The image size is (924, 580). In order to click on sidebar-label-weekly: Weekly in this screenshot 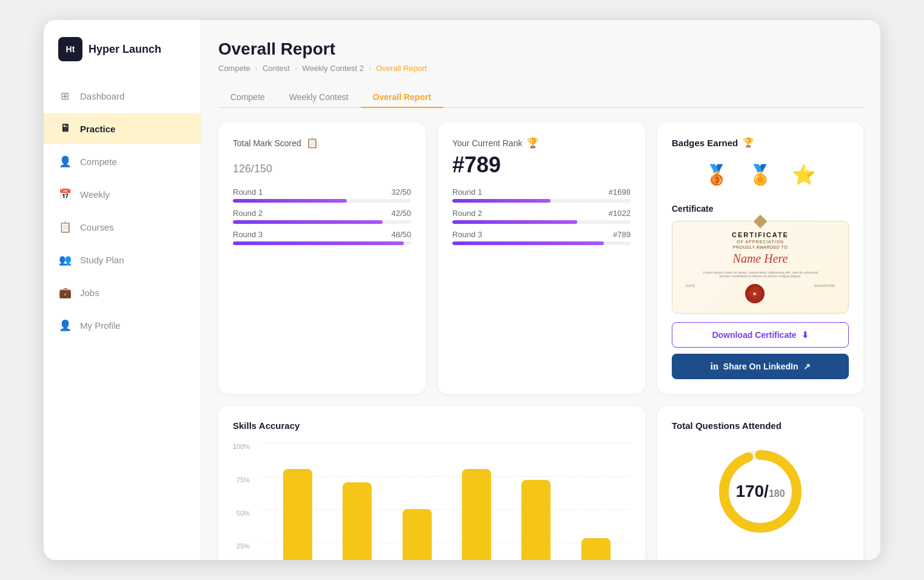, I will do `click(95, 194)`.